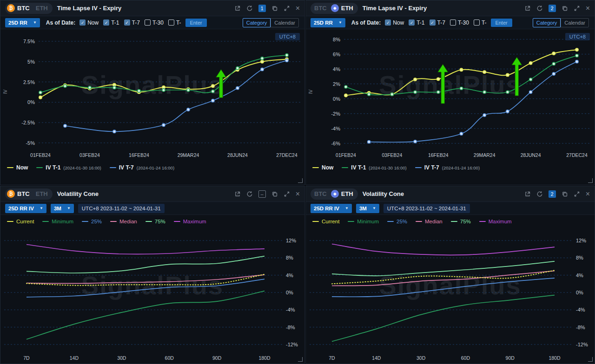 This screenshot has width=595, height=364. I want to click on checkbox-label: T-1, so click(115, 23).